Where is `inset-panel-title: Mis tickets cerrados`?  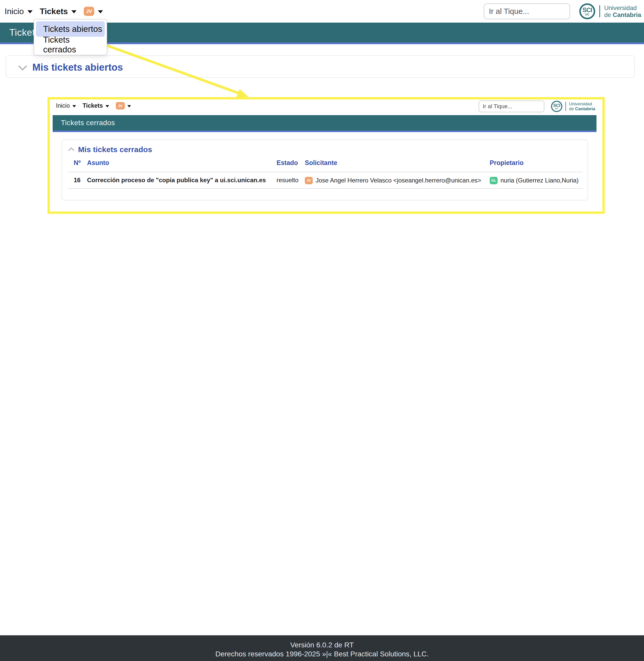 inset-panel-title: Mis tickets cerrados is located at coordinates (115, 150).